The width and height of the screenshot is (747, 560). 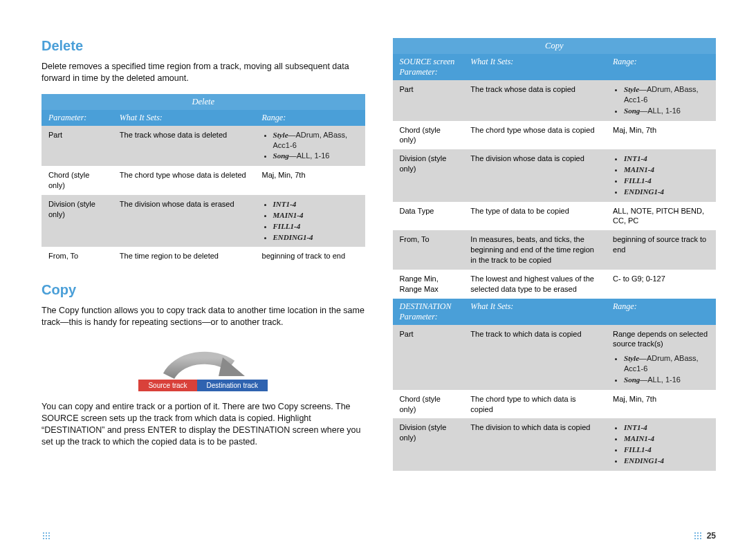 What do you see at coordinates (203, 102) in the screenshot?
I see `delete-table-title: Delete` at bounding box center [203, 102].